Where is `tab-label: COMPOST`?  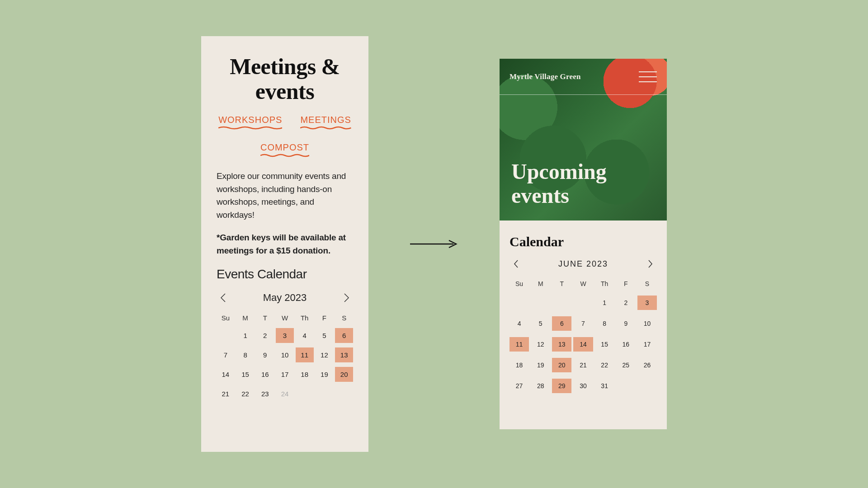
tab-label: COMPOST is located at coordinates (285, 147).